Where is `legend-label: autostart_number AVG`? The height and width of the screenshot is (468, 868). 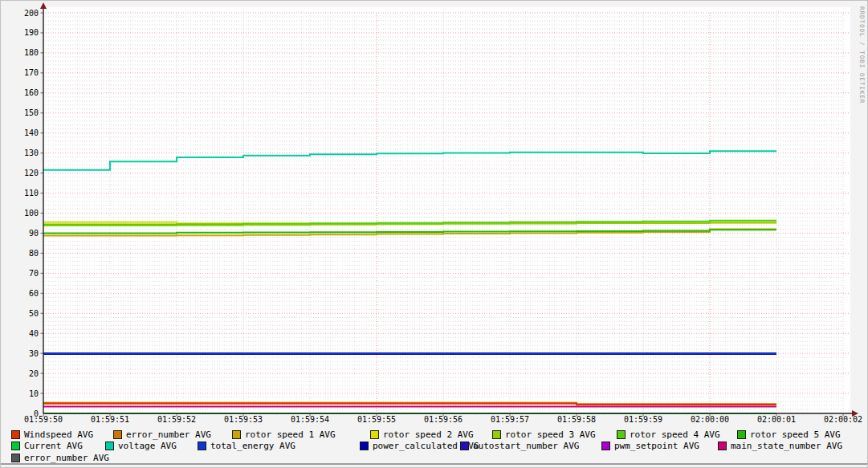
legend-label: autostart_number AVG is located at coordinates (526, 446).